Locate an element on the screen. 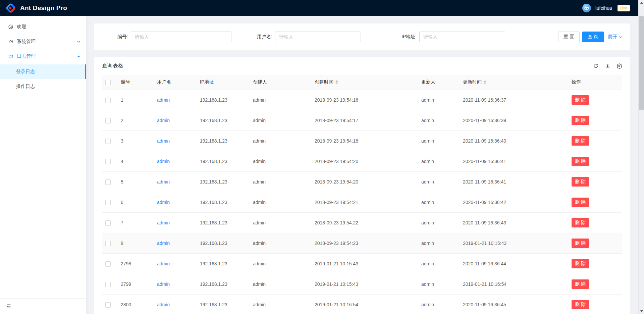 The image size is (644, 314). cell-updated-time: 2020-11-09 16:36:39 is located at coordinates (517, 121).